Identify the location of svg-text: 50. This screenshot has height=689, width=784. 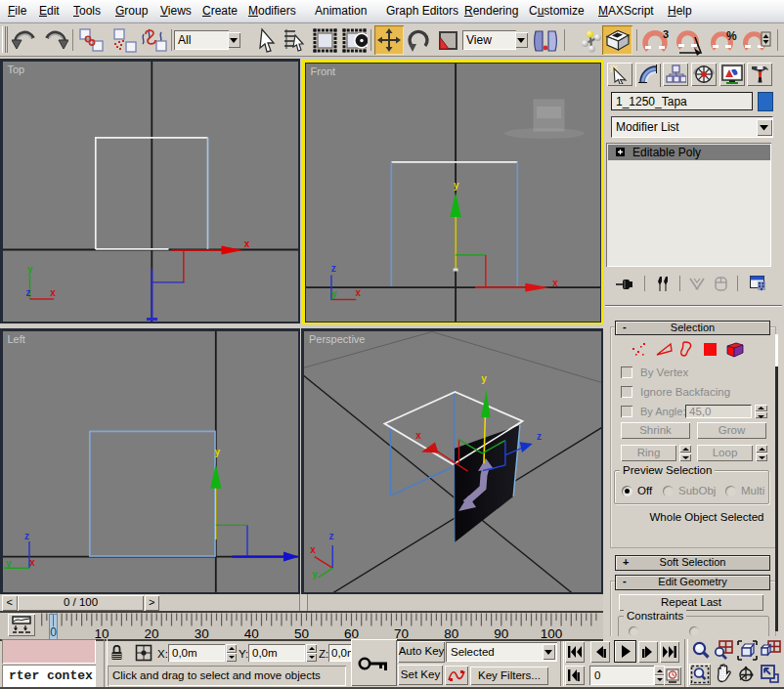
(301, 633).